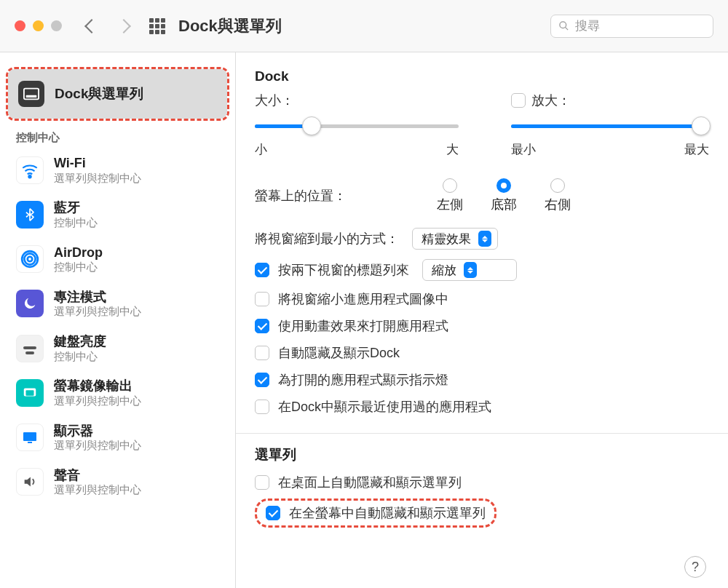  What do you see at coordinates (30, 259) in the screenshot?
I see `airdrop-icon` at bounding box center [30, 259].